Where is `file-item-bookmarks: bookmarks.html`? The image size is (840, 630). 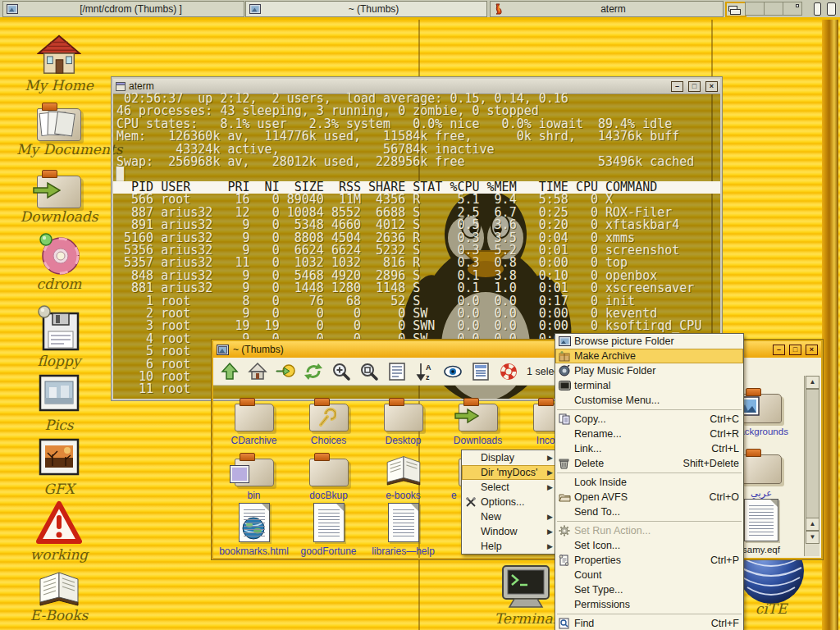
file-item-bookmarks: bookmarks.html is located at coordinates (254, 531).